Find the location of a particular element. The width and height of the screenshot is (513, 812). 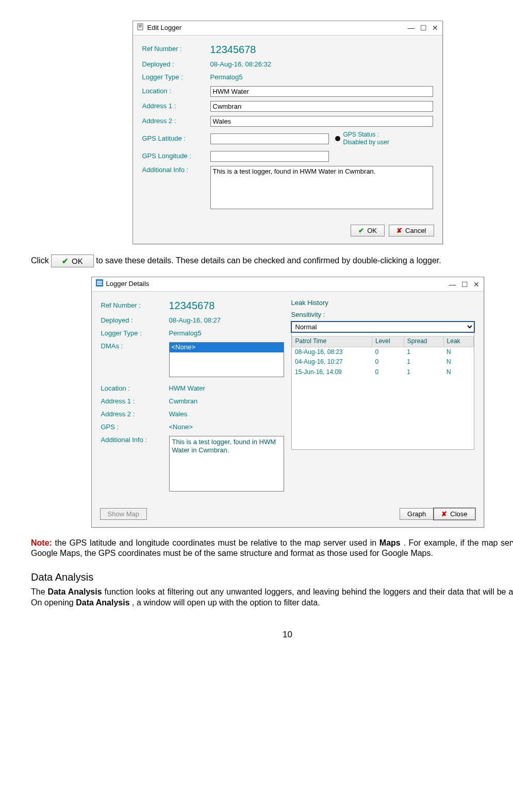

dmas-selected-item: <None> is located at coordinates (227, 347).